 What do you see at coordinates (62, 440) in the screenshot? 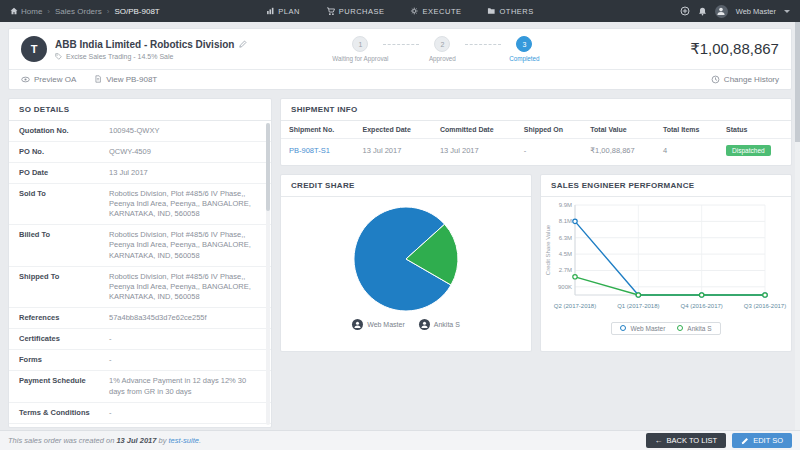
I see `note-prefix: This sales order was created on` at bounding box center [62, 440].